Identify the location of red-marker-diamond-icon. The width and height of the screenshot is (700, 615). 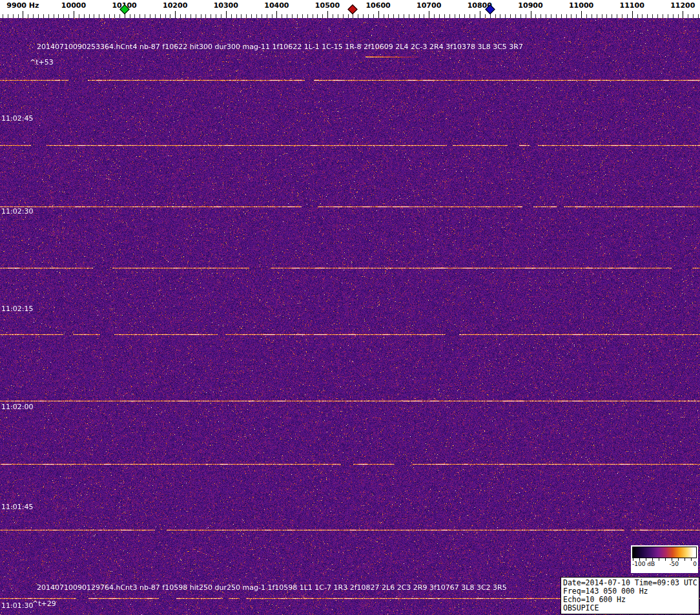
(353, 10).